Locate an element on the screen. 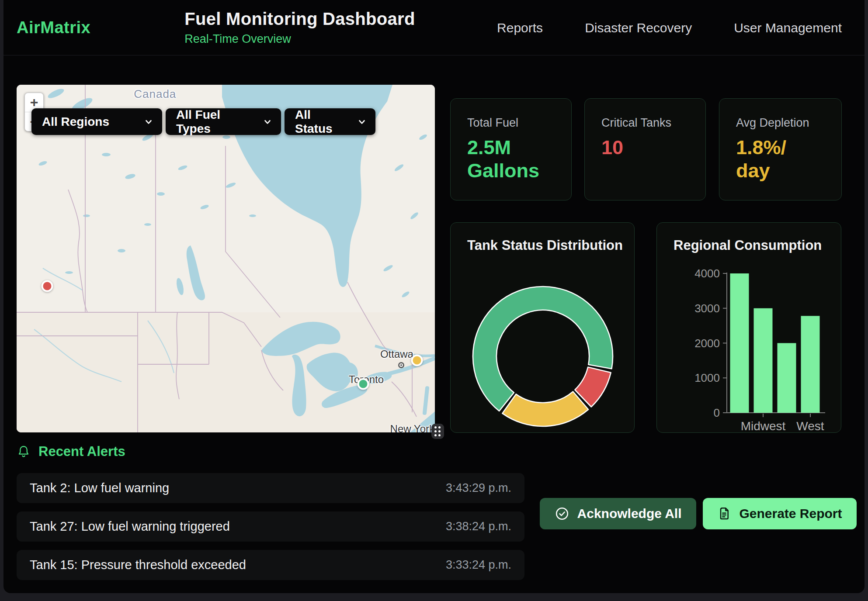 The image size is (868, 601). y-tick-label: 3000 is located at coordinates (707, 308).